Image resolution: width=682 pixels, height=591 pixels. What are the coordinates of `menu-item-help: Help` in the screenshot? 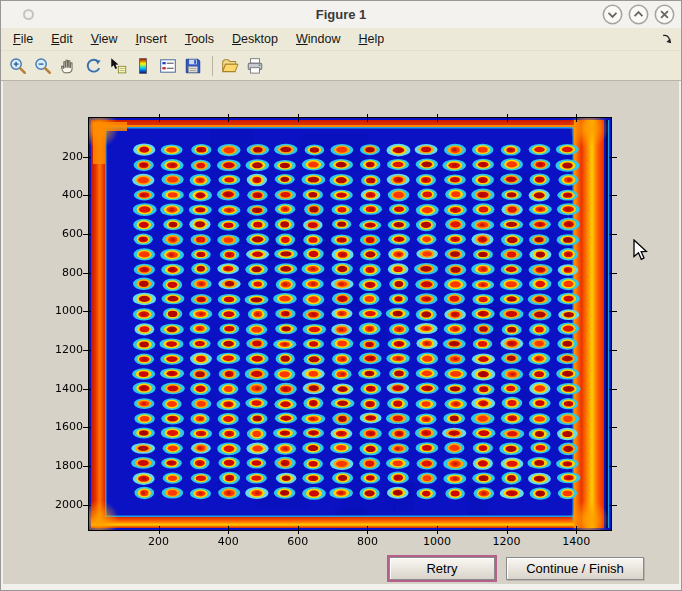 It's located at (371, 39).